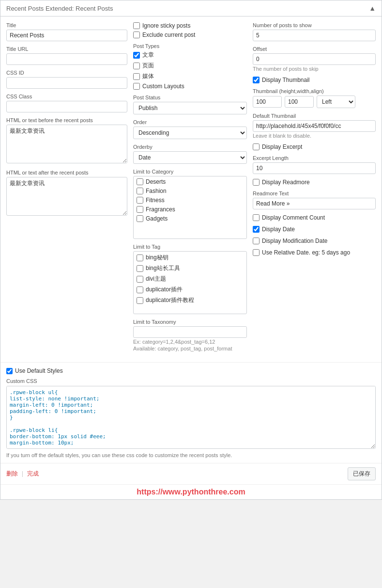  What do you see at coordinates (190, 279) in the screenshot?
I see `tag-divi-row: divi主题` at bounding box center [190, 279].